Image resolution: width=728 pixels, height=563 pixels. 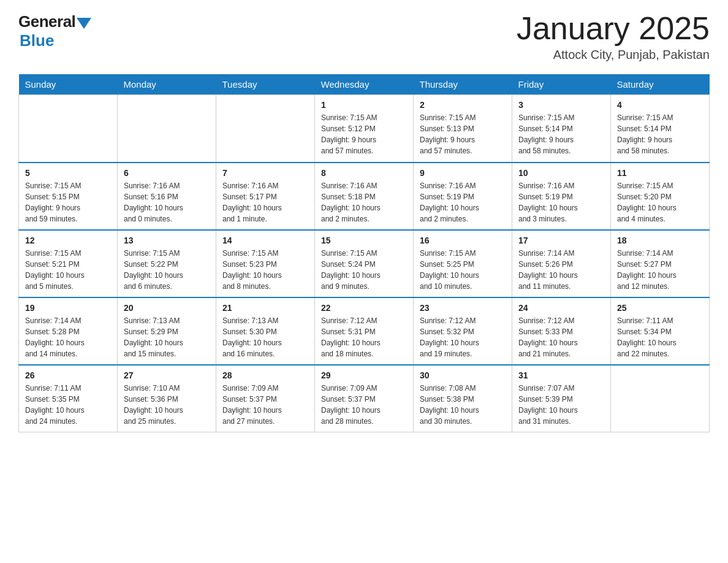 I want to click on calendar-cell: 17Sunrise: 7:14 AM Sunset: 5:26 PM Dayli…, so click(x=561, y=264).